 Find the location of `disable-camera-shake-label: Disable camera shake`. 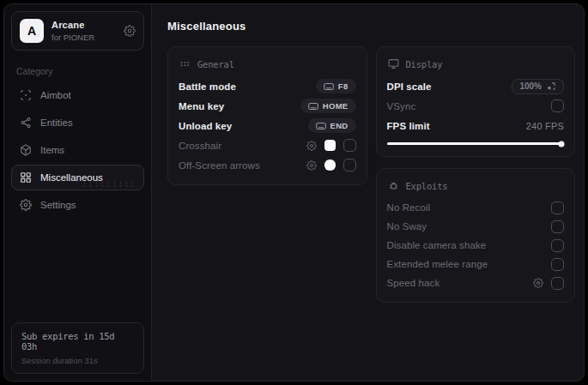

disable-camera-shake-label: Disable camera shake is located at coordinates (437, 245).